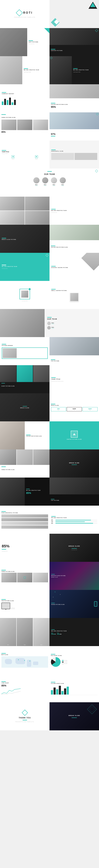  What do you see at coordinates (74, 520) in the screenshot?
I see `slide-creative-5: WE ARE CREATIVE TEAM 85% 70% 90%` at bounding box center [74, 520].